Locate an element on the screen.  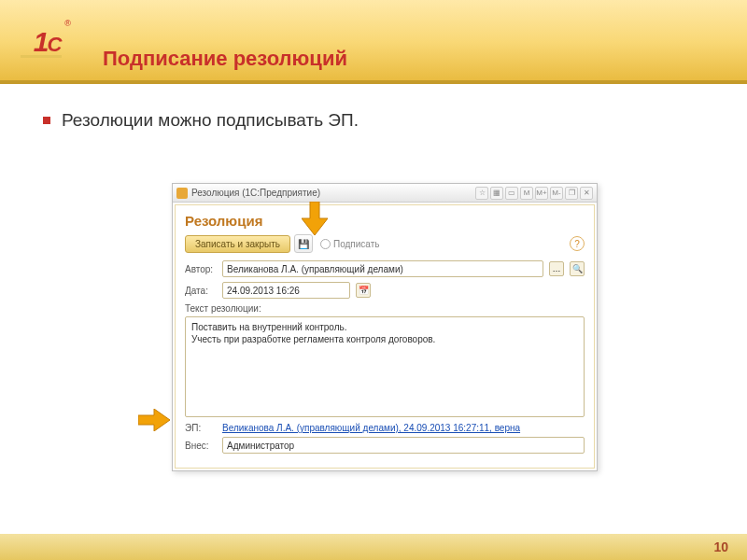
bullet-text: Резолюции можно подписывать ЭП. is located at coordinates (210, 120).